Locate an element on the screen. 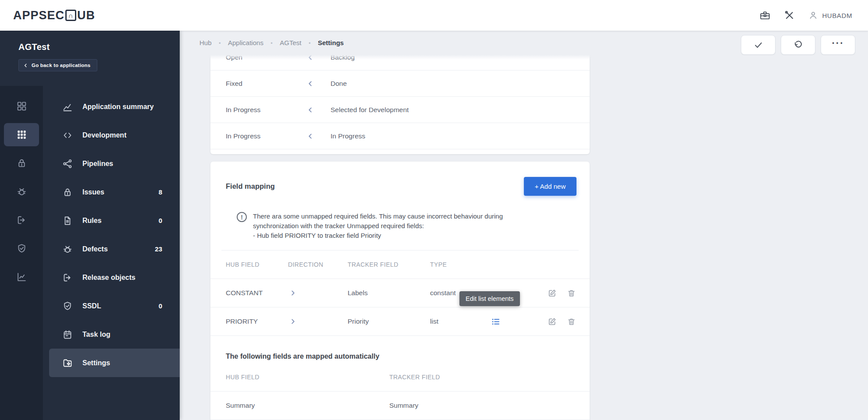 The height and width of the screenshot is (420, 868). rail-release-export-icon is located at coordinates (21, 220).